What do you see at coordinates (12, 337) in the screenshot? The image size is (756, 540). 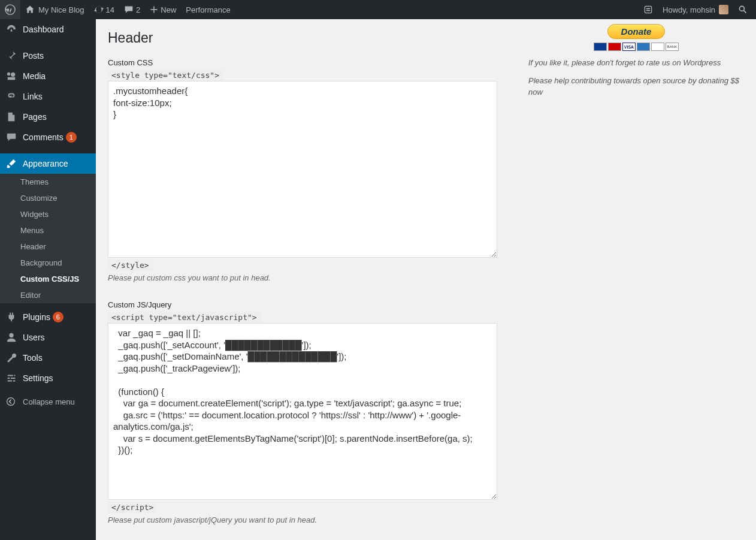 I see `user-icon` at bounding box center [12, 337].